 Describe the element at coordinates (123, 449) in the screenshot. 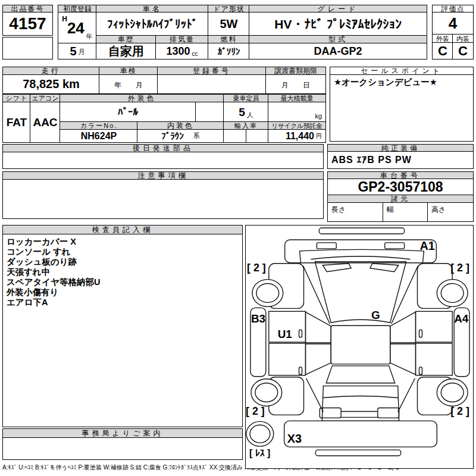

I see `office-box` at that location.